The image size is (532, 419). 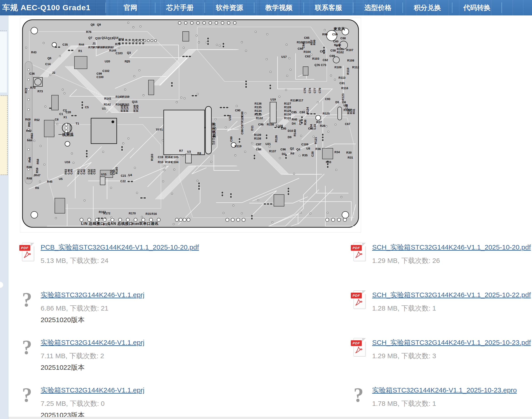 What do you see at coordinates (259, 149) in the screenshot?
I see `pcb-silkscreen-label: C94` at bounding box center [259, 149].